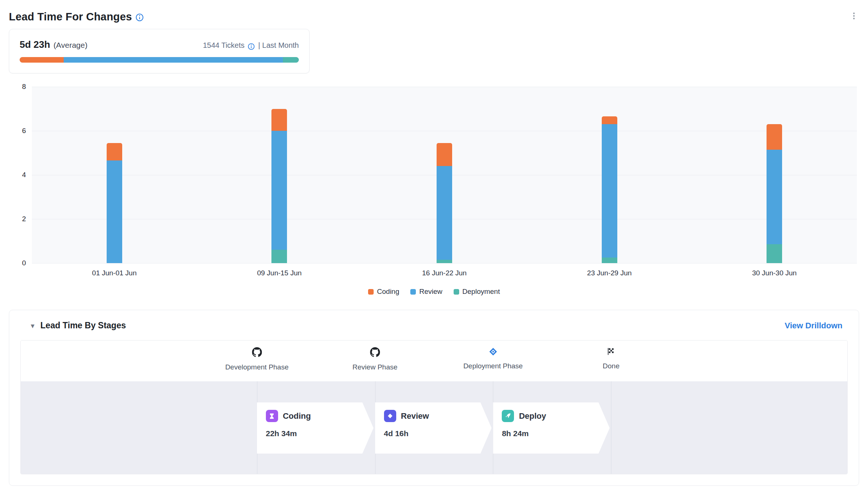  Describe the element at coordinates (433, 416) in the screenshot. I see `stage-card-header: Review` at that location.